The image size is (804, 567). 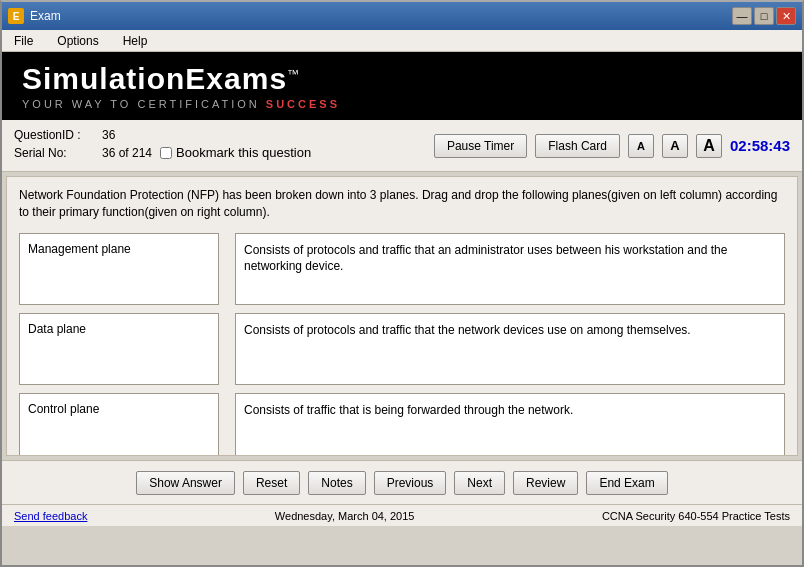 What do you see at coordinates (166, 153) in the screenshot?
I see `bookmark-checkbox` at bounding box center [166, 153].